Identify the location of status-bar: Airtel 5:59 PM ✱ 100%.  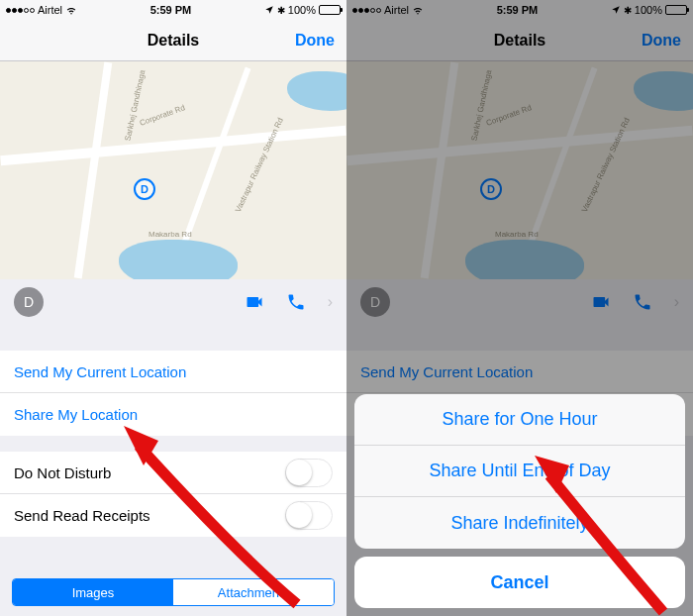
(173, 10).